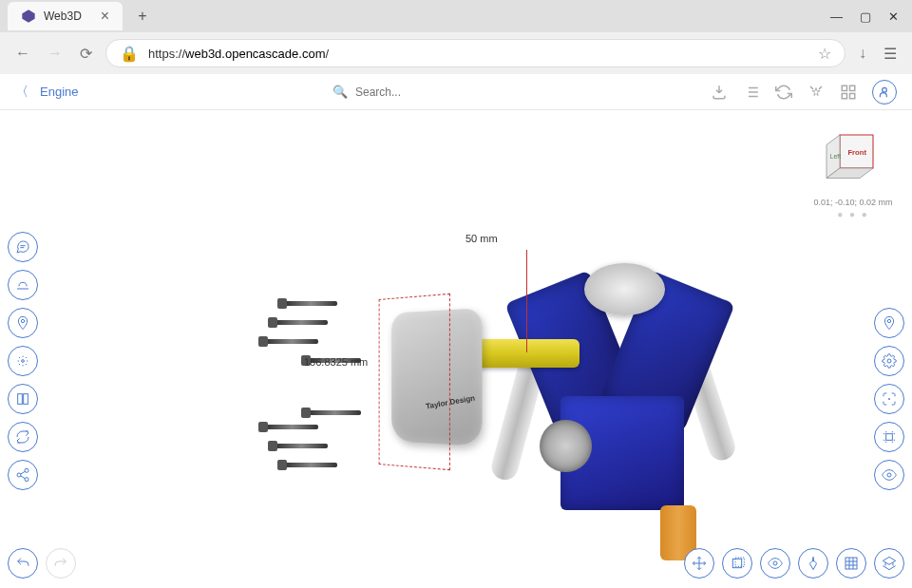 The width and height of the screenshot is (912, 588). I want to click on undo-redo-panel, so click(42, 563).